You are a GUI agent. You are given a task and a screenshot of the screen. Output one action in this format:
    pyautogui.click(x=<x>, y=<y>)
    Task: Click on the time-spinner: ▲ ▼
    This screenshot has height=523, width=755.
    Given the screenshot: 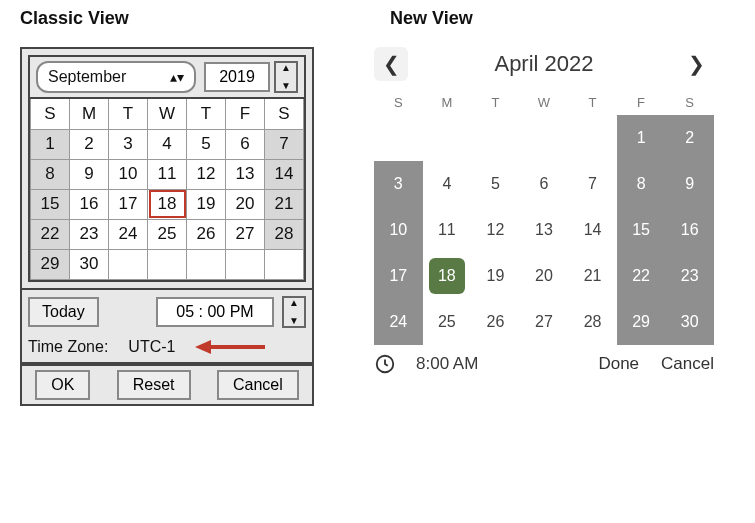 What is the action you would take?
    pyautogui.click(x=294, y=312)
    